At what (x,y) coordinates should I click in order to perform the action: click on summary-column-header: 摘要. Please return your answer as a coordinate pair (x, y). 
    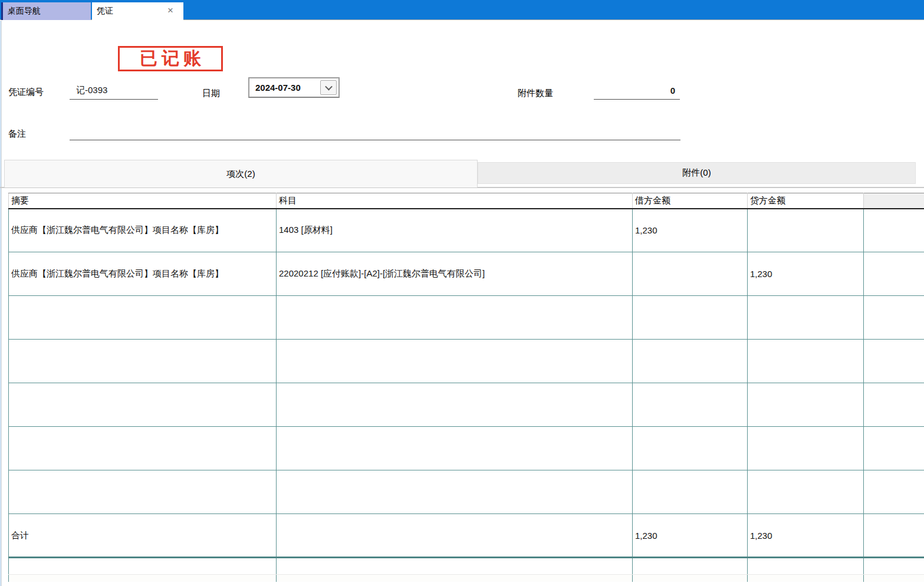
    Looking at the image, I should click on (143, 201).